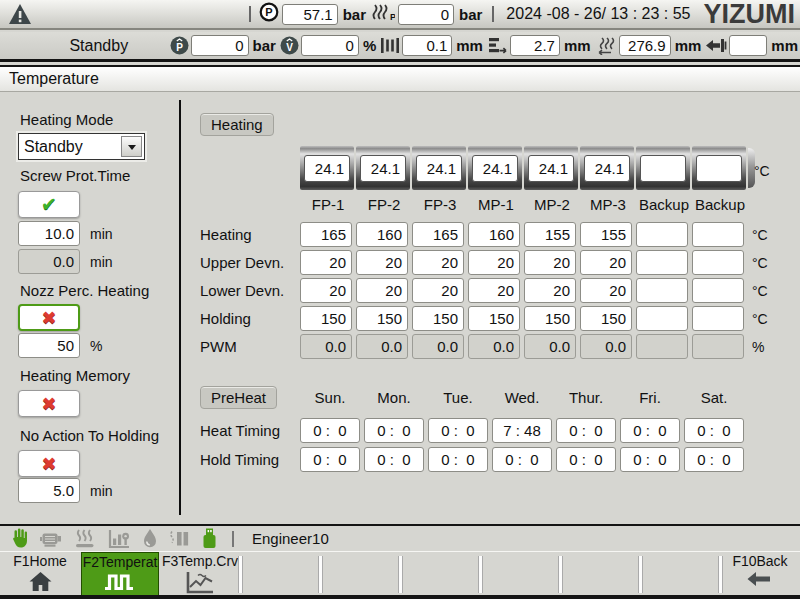  What do you see at coordinates (439, 168) in the screenshot?
I see `barrel-zone: 24.1` at bounding box center [439, 168].